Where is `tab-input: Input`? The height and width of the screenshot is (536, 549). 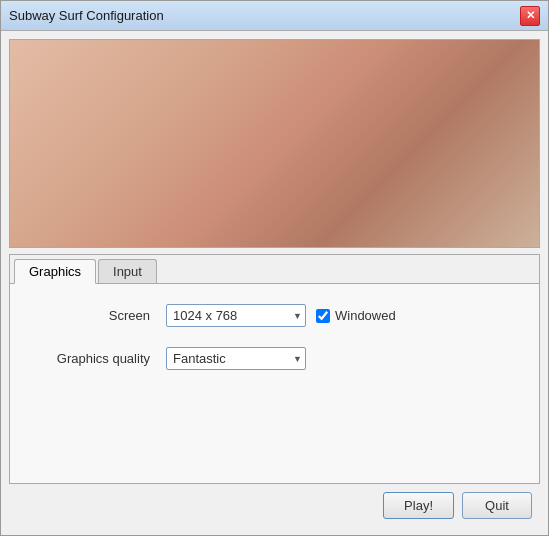
tab-input: Input is located at coordinates (128, 271).